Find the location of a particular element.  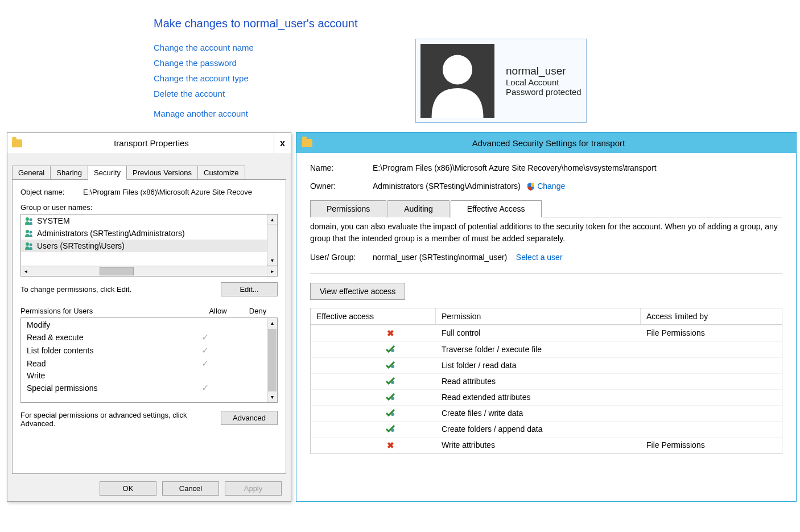

scroll-left-button: ◂ is located at coordinates (26, 271).